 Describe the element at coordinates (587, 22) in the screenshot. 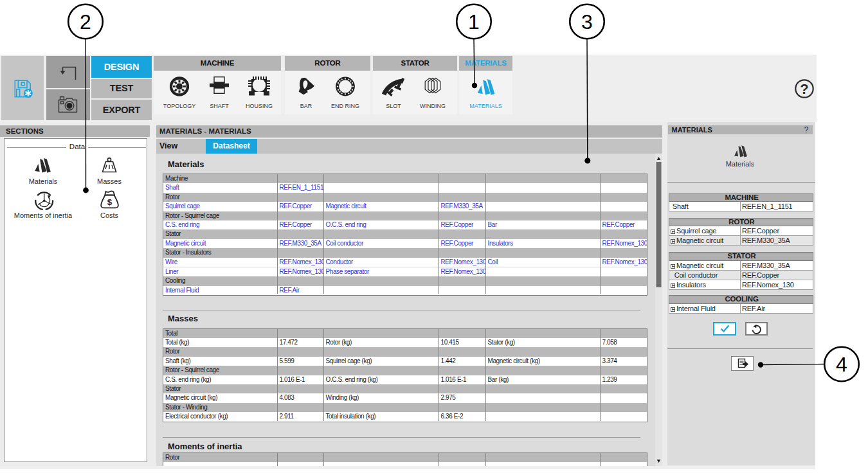

I see `svg-text: 3` at that location.